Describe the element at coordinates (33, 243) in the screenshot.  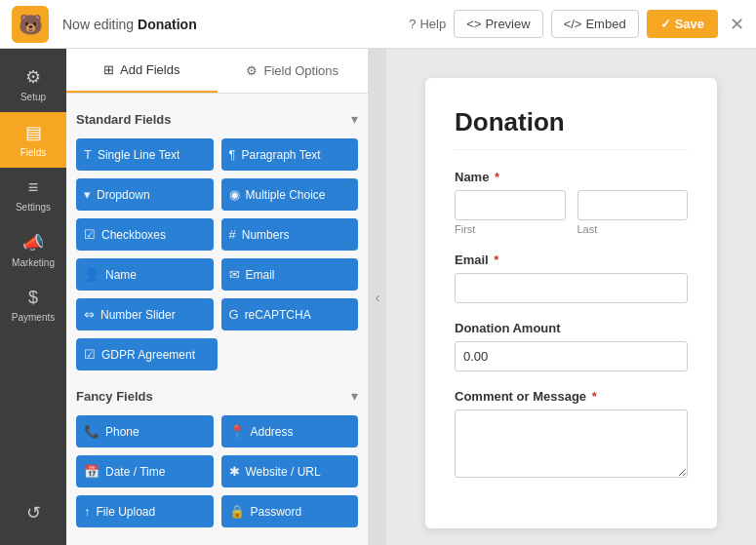
I see `marketing-icon: 📣` at that location.